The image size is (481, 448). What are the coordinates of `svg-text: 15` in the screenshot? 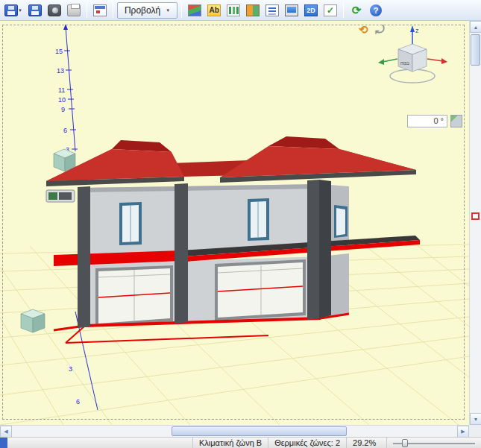 It's located at (59, 51).